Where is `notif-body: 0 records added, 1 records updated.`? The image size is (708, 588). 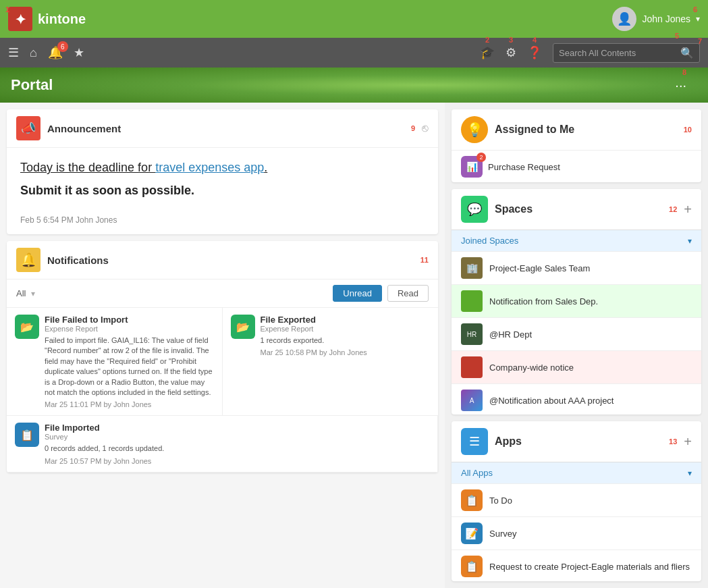 notif-body: 0 records added, 1 records updated. is located at coordinates (237, 448).